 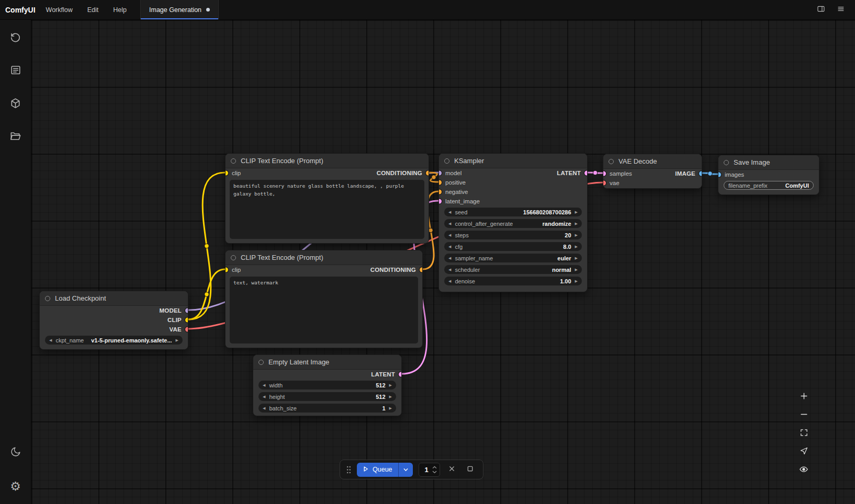 What do you see at coordinates (513, 224) in the screenshot?
I see `widget-control_after_generate: ◀control_after_generaterandomize▶` at bounding box center [513, 224].